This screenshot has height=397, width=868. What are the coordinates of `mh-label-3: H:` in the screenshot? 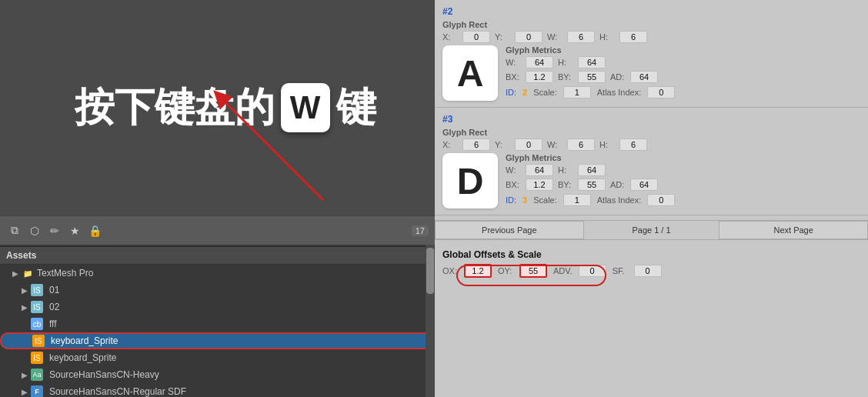 It's located at (566, 170).